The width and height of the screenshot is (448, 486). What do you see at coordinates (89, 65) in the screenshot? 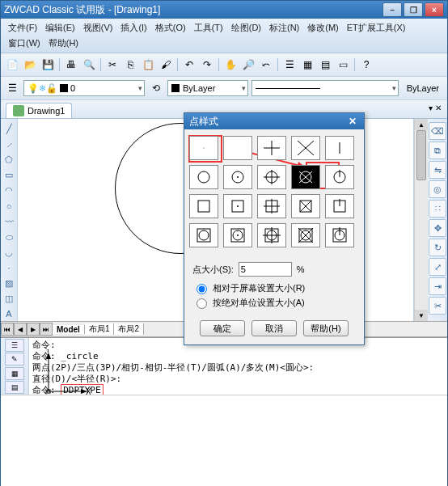
I see `preview-icon: 🔍` at bounding box center [89, 65].